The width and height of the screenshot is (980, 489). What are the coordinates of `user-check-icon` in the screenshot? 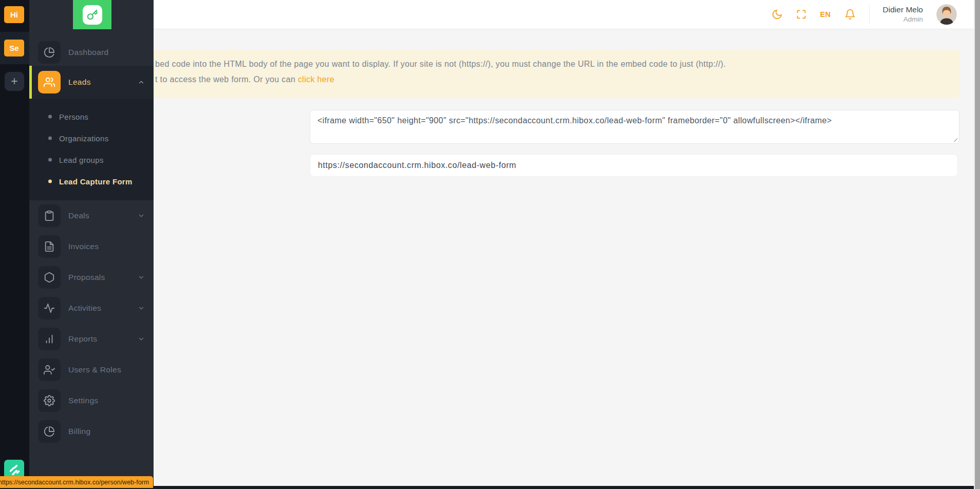 It's located at (49, 370).